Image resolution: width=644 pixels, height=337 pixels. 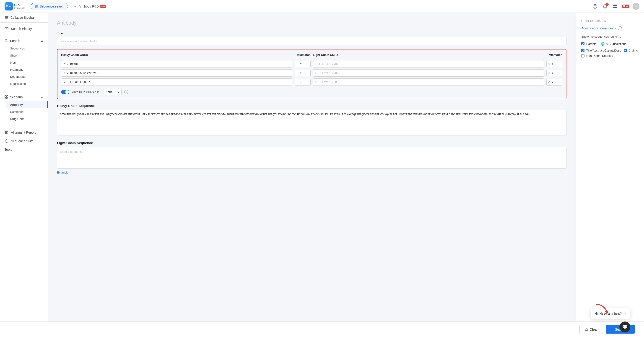 I want to click on scenario-group-label: Scenario, so click(x=16, y=97).